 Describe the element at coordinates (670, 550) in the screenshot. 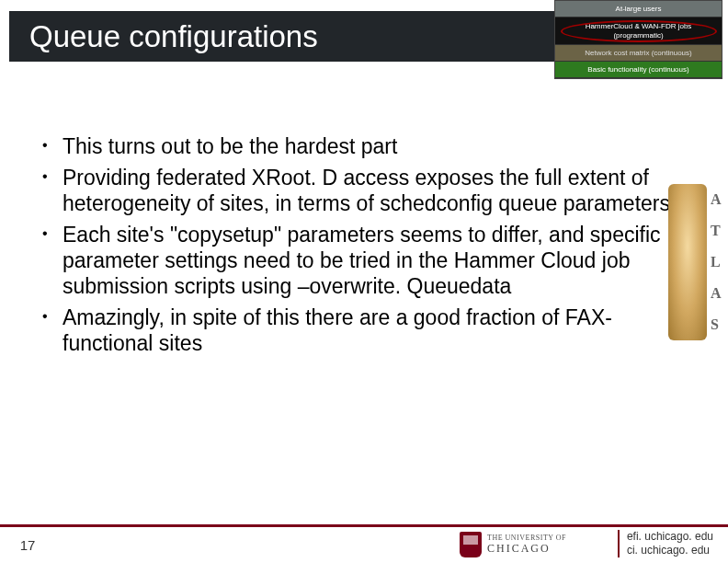

I see `footer-url-2: ci. uchicago. edu` at that location.